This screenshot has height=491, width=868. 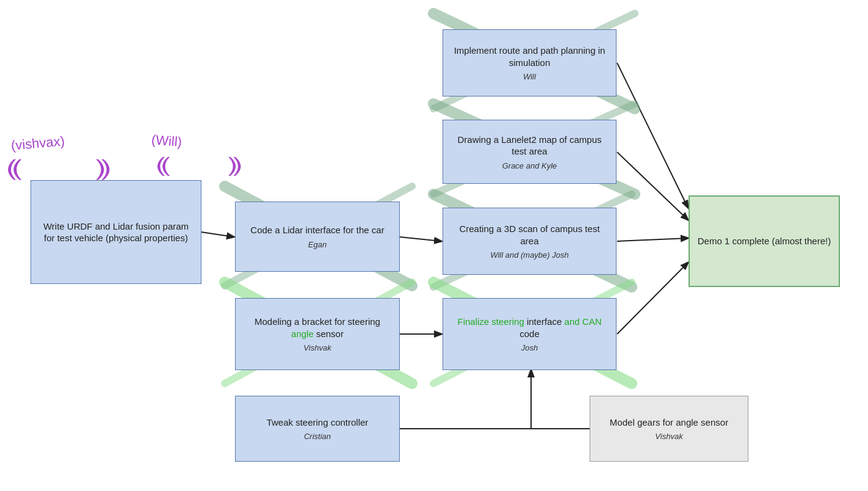 I want to click on node-lanelet: Drawing a Lanelet2 map of campus test ar…, so click(x=530, y=151).